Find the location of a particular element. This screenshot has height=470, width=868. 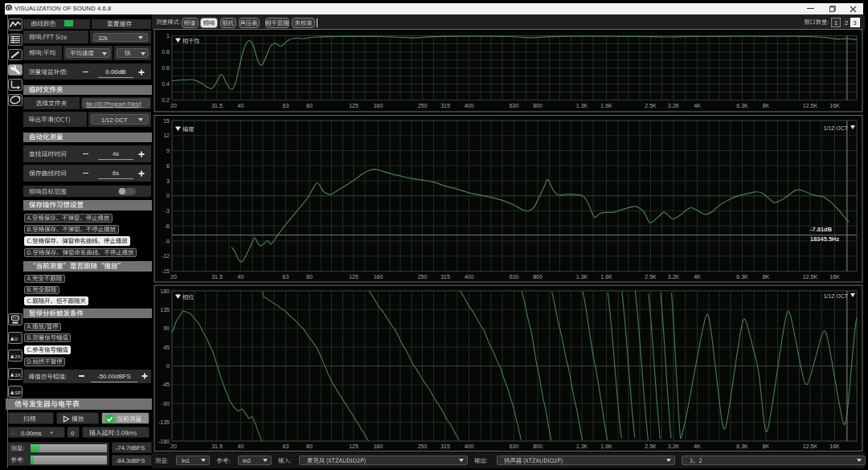

svg-text: 1.6K is located at coordinates (606, 447).